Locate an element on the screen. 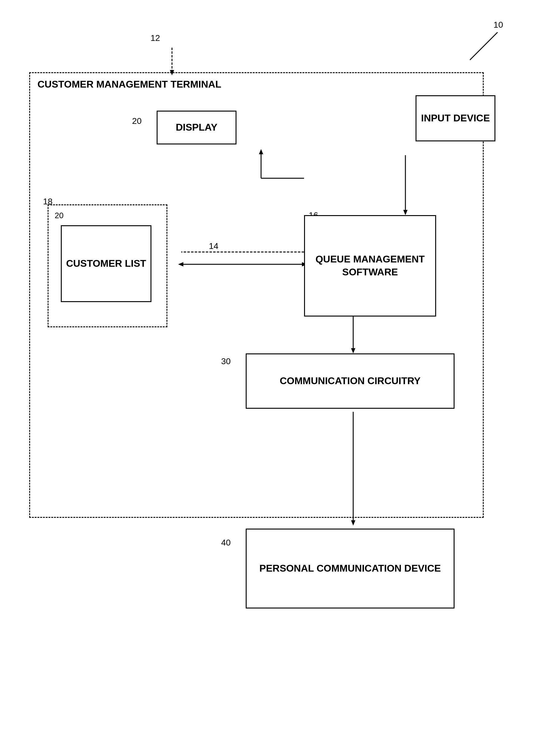 The width and height of the screenshot is (543, 756). pcd-box: PERSONAL COMMUNICATION DEVICE is located at coordinates (350, 569).